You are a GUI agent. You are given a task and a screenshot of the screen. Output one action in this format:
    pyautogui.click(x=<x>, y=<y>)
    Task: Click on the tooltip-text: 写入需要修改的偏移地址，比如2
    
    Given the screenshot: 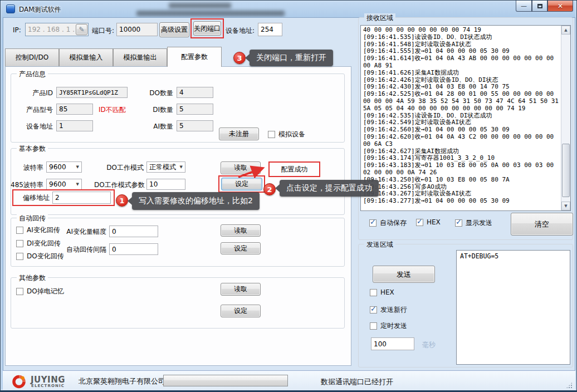 What is the action you would take?
    pyautogui.click(x=196, y=201)
    